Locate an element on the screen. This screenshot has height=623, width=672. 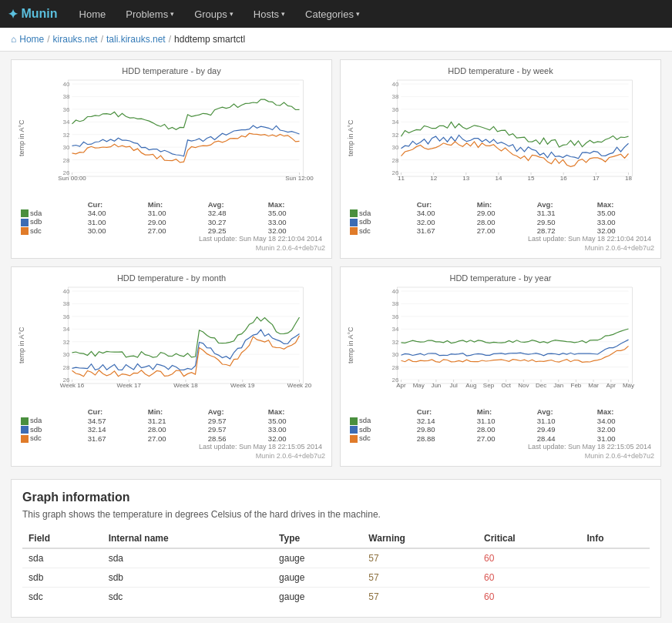
graph-title-by-day: HDD temperature - by day is located at coordinates (171, 71).